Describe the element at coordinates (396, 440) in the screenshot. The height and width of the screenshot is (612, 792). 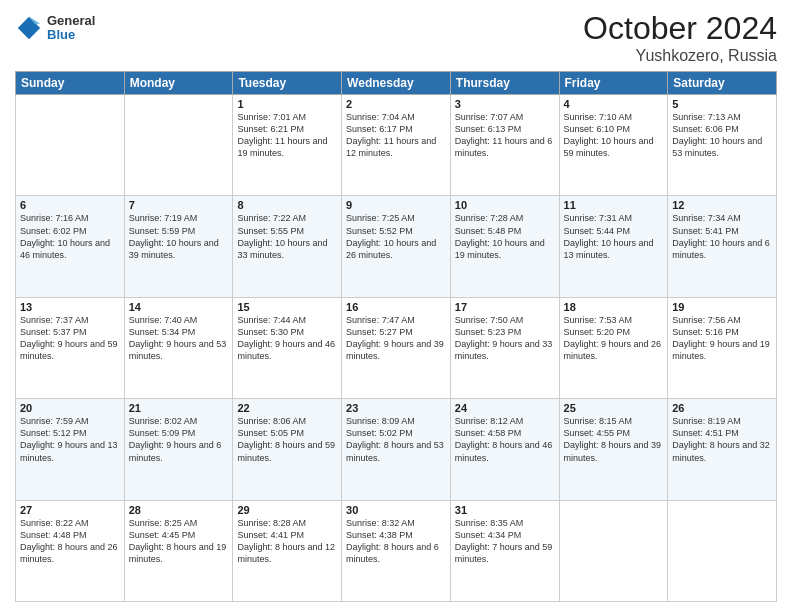
I see `cell-info-3-3: Sunrise: 8:09 AM Sunset: 5:02 PM Dayligh…` at that location.